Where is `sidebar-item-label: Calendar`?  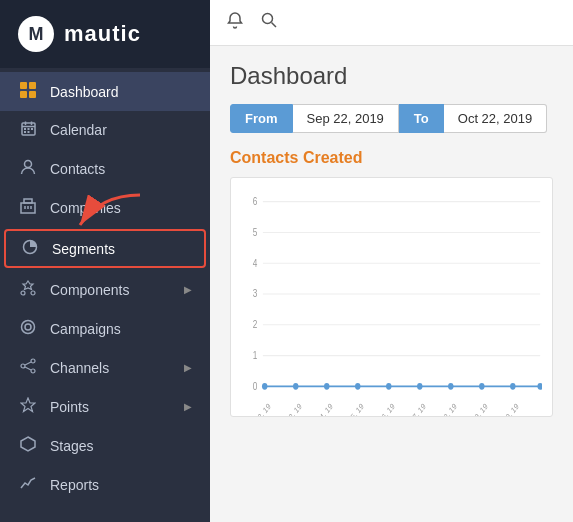
sidebar-item-label: Calendar is located at coordinates (121, 130).